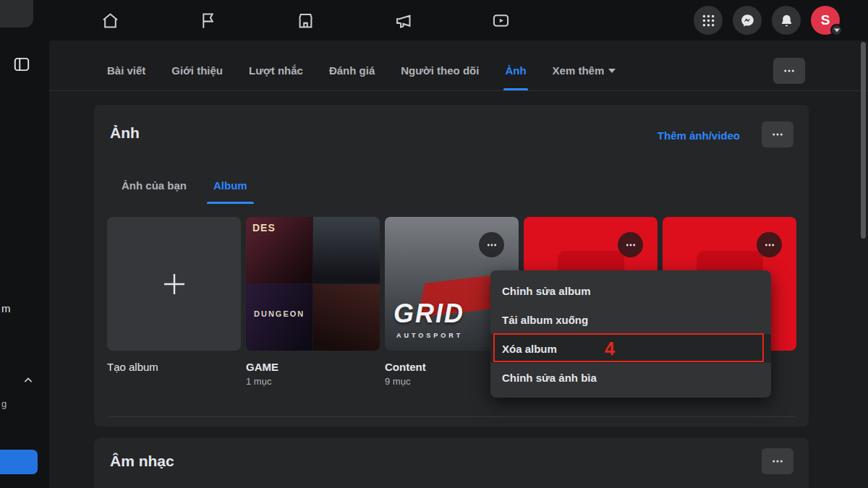  What do you see at coordinates (748, 20) in the screenshot?
I see `messenger-icon` at bounding box center [748, 20].